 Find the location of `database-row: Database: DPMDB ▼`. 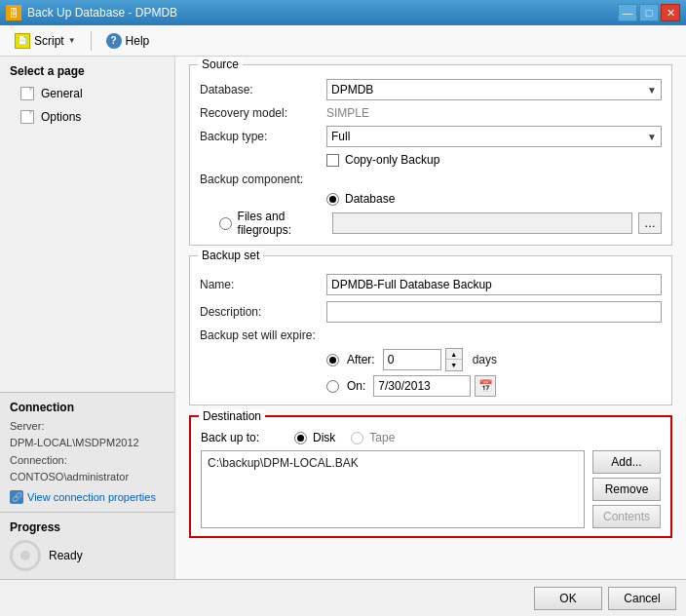

database-row: Database: DPMDB ▼ is located at coordinates (431, 90).